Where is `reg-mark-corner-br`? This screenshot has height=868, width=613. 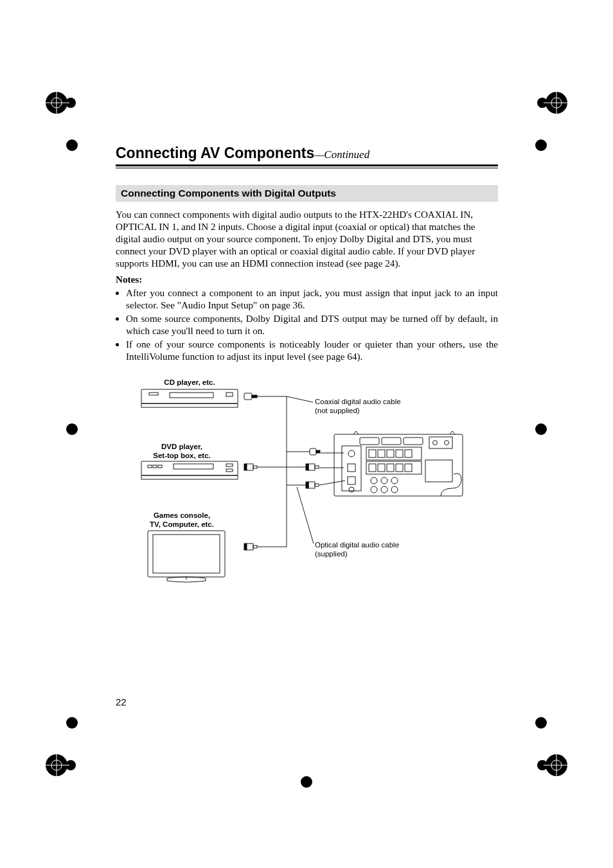 reg-mark-corner-br is located at coordinates (540, 765).